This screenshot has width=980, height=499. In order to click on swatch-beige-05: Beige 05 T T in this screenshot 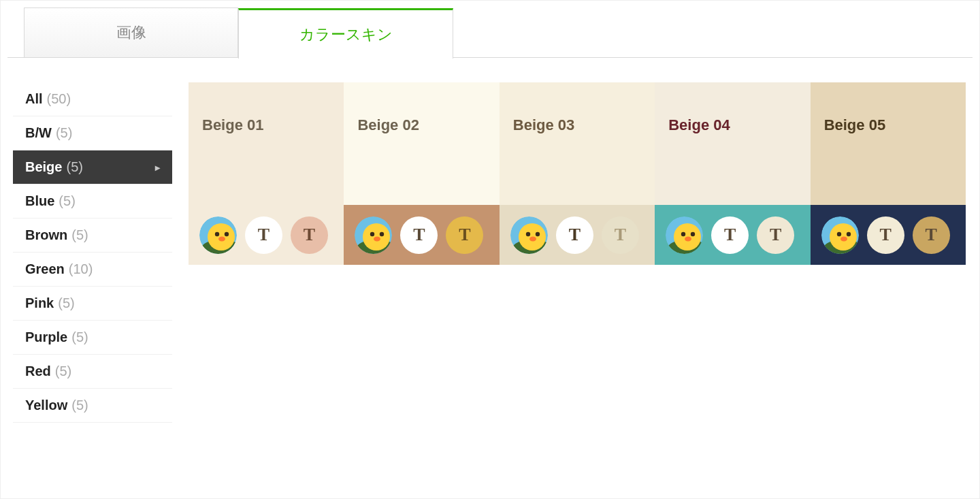, I will do `click(888, 253)`.